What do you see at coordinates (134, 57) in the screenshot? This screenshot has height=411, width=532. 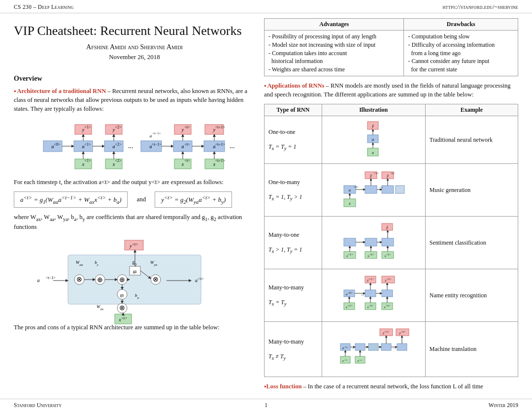 I see `date: November 26, 2018` at bounding box center [134, 57].